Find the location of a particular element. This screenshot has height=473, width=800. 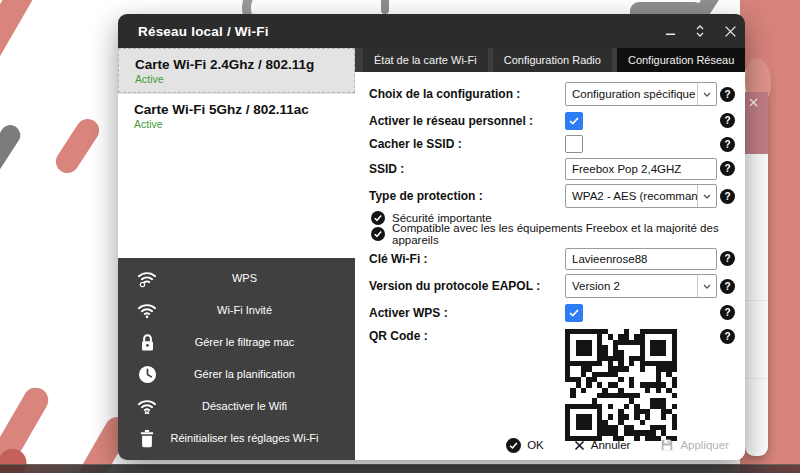

minimize-button is located at coordinates (670, 31).